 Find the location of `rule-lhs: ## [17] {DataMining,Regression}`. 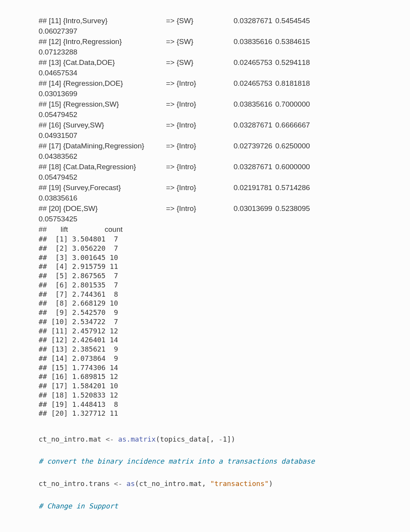

rule-lhs: ## [17] {DataMining,Regression} is located at coordinates (102, 146).